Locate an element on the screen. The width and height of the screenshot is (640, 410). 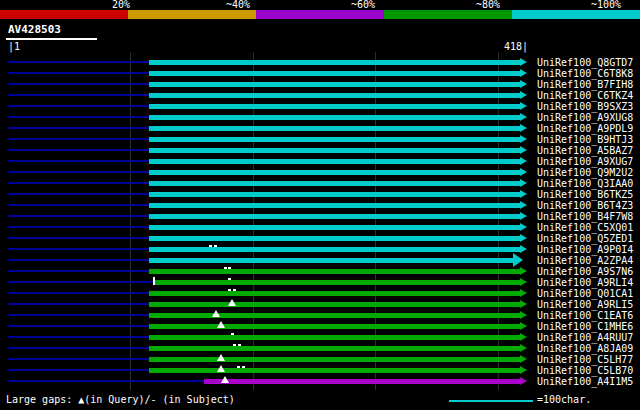
hit-label: UniRef100_B9SXZ3 is located at coordinates (585, 106).